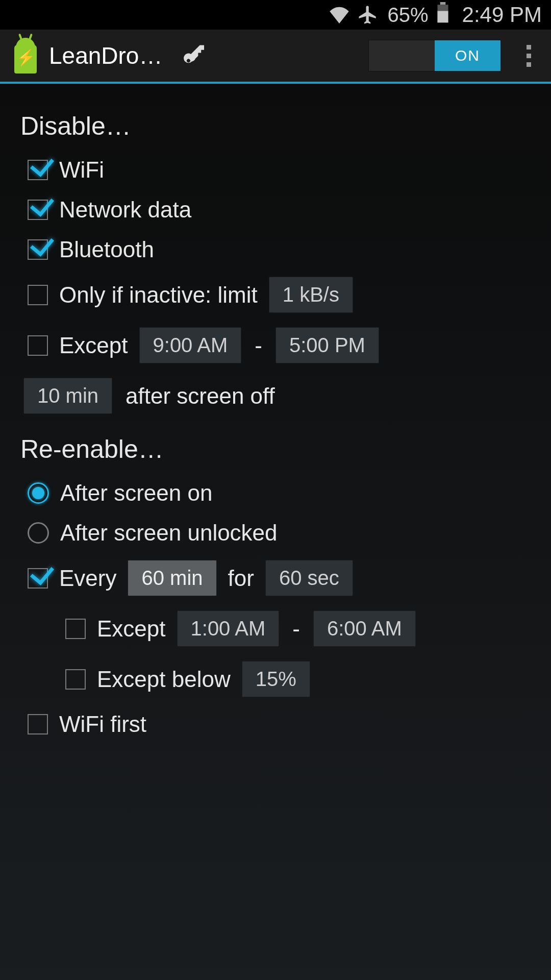 Image resolution: width=551 pixels, height=980 pixels. I want to click on disable-except-end: 5:00 PM, so click(328, 345).